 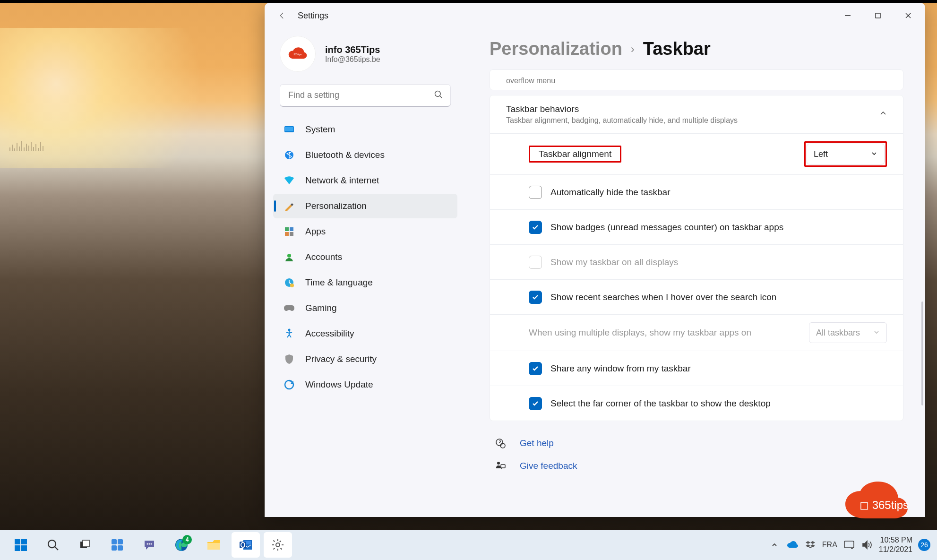 What do you see at coordinates (320, 129) in the screenshot?
I see `nav-label: System` at bounding box center [320, 129].